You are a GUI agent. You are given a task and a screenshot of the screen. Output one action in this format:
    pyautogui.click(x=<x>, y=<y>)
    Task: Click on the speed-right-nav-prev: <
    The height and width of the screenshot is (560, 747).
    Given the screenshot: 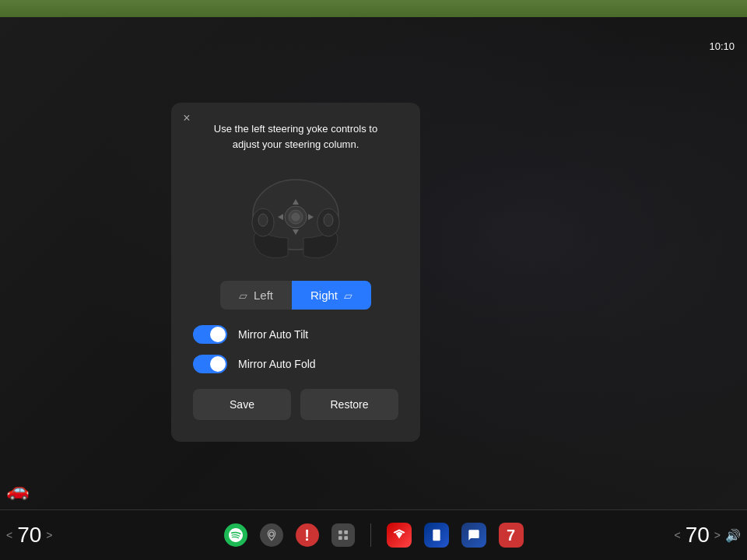 What is the action you would take?
    pyautogui.click(x=677, y=535)
    